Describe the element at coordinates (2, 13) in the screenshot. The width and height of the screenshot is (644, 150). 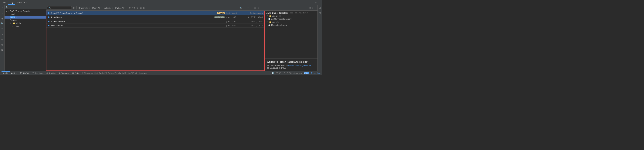
I see `nav-icon-2: ↓` at that location.